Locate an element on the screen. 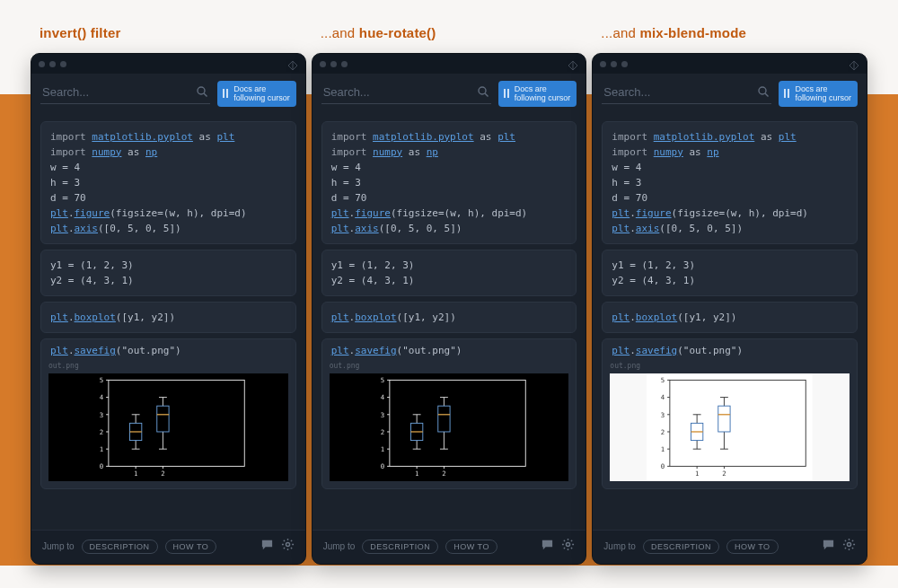  column-title: ...and hue-rotate() is located at coordinates (449, 27).